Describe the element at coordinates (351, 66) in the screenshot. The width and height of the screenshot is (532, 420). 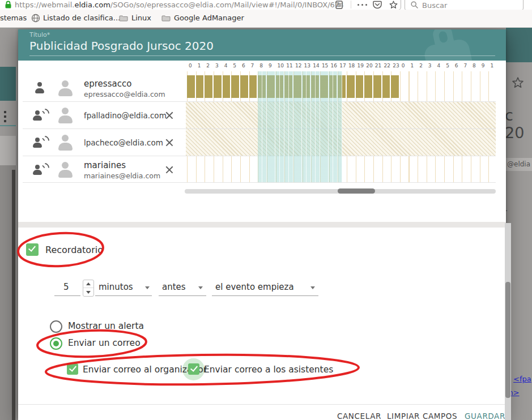
I see `hour-label: 18` at that location.